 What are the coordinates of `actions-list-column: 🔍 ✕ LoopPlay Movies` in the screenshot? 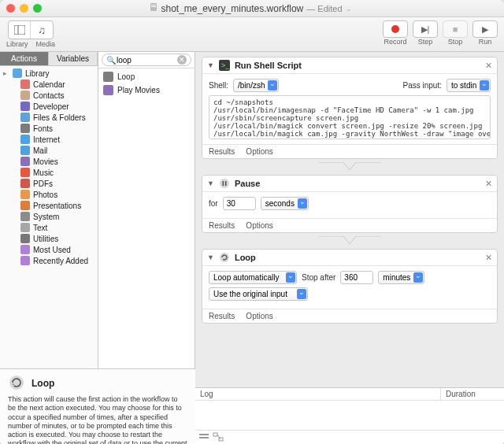 It's located at (146, 210).